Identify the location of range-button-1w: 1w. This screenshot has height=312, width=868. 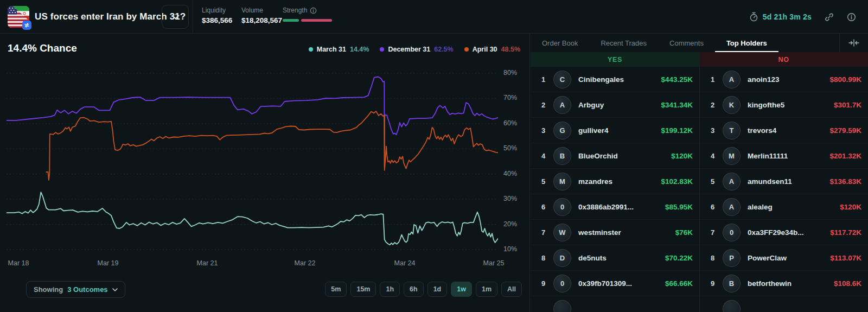
(461, 289).